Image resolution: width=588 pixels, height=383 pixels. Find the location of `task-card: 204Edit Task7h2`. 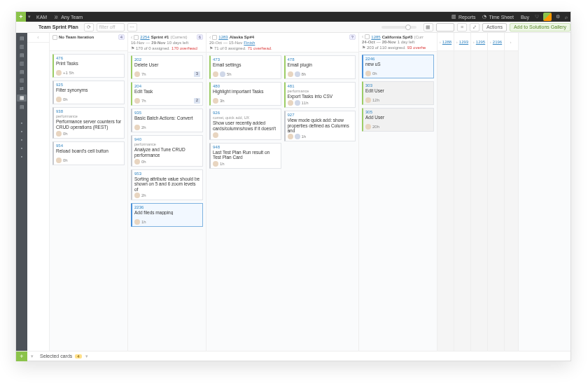

task-card: 204Edit Task7h2 is located at coordinates (167, 94).